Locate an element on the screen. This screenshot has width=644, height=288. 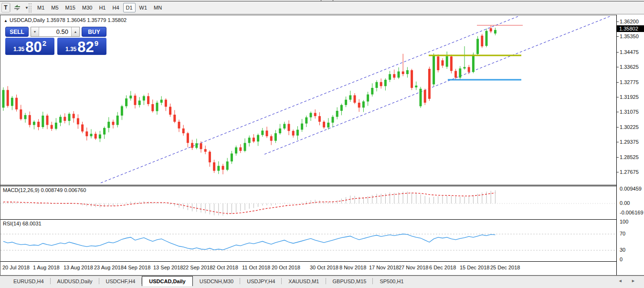
rsi-label: RSI(14) 68.0031 is located at coordinates (22, 224).